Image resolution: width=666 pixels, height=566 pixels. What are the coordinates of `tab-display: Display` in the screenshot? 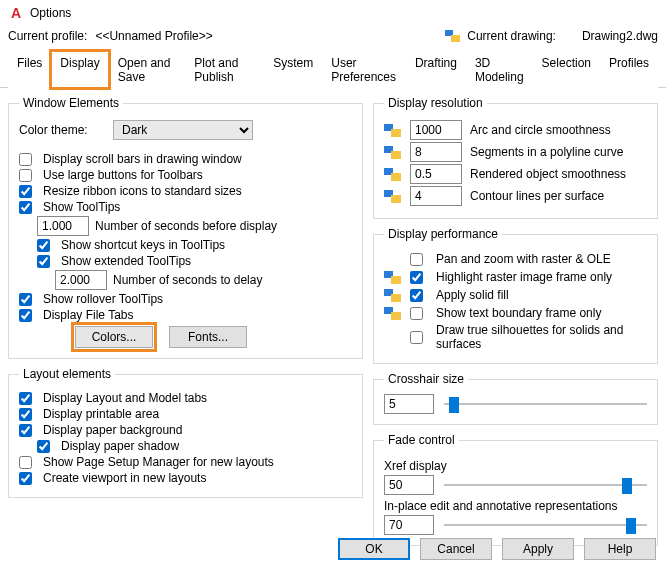 It's located at (80, 70).